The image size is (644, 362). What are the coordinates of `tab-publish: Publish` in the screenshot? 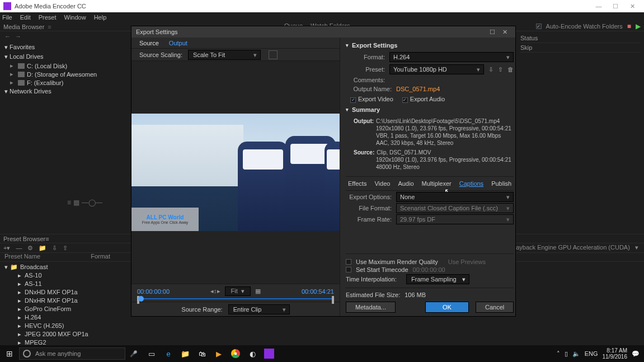 It's located at (501, 184).